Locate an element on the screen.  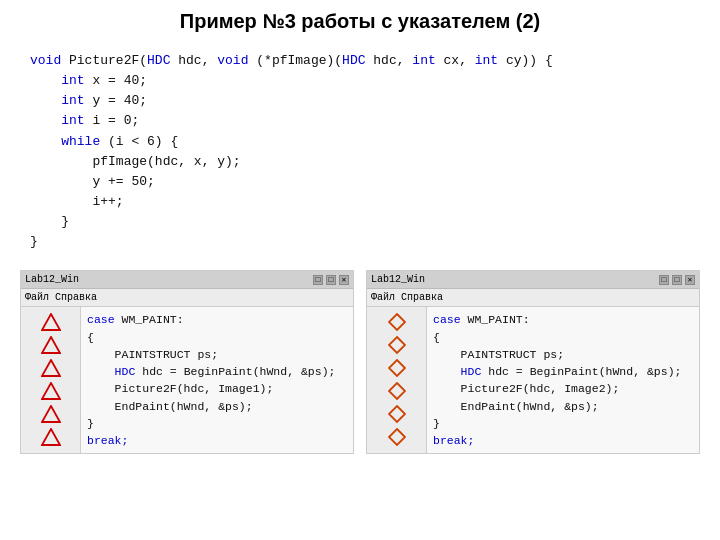
code-line-2: int x = 40; is located at coordinates (360, 81).